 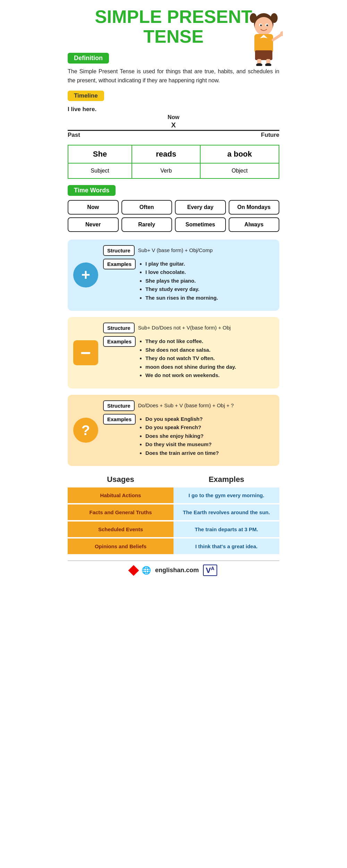 I want to click on label-verb: Verb, so click(x=166, y=171).